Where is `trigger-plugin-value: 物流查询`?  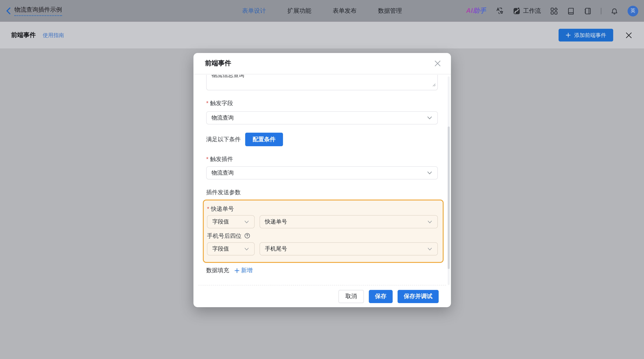
trigger-plugin-value: 物流查询 is located at coordinates (222, 173).